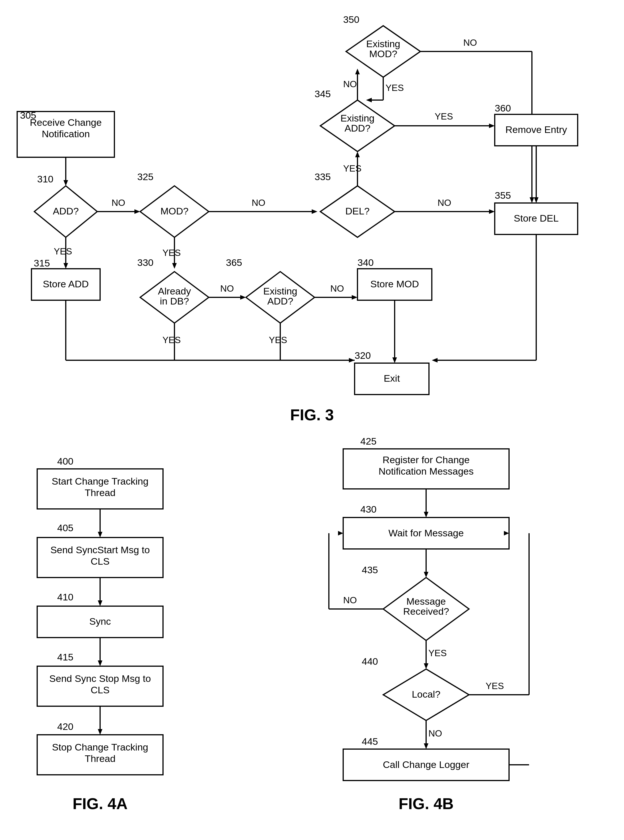 This screenshot has height=840, width=624. Describe the element at coordinates (100, 747) in the screenshot. I see `text-stop-thread: Stop Change Tracking` at that location.